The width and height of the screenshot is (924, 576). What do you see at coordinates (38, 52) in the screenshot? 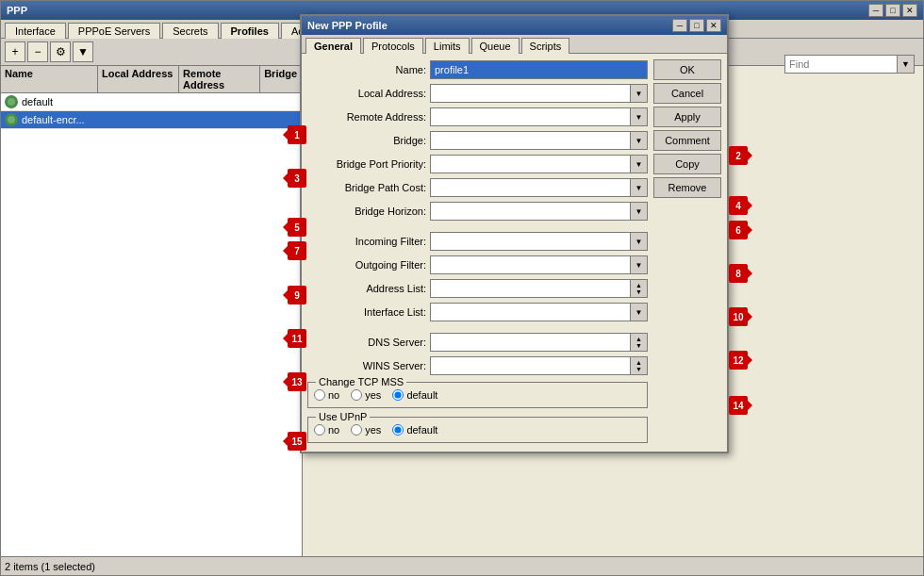
I see `remove-button: −` at bounding box center [38, 52].